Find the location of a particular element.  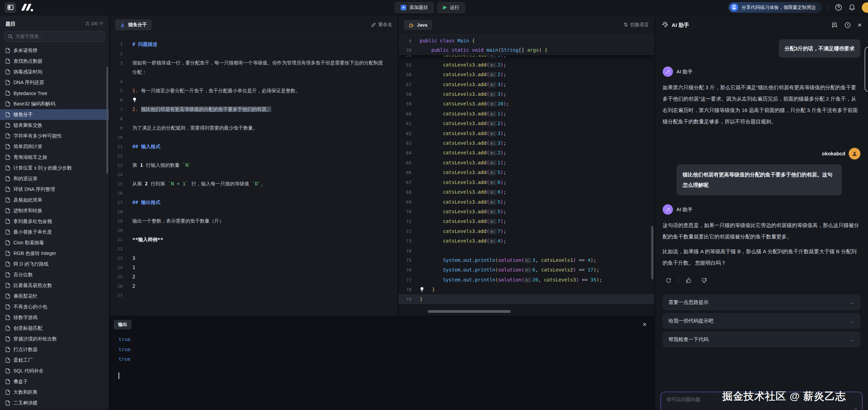

suggestion-chip: 给我一些代码提示吧→ is located at coordinates (762, 321).